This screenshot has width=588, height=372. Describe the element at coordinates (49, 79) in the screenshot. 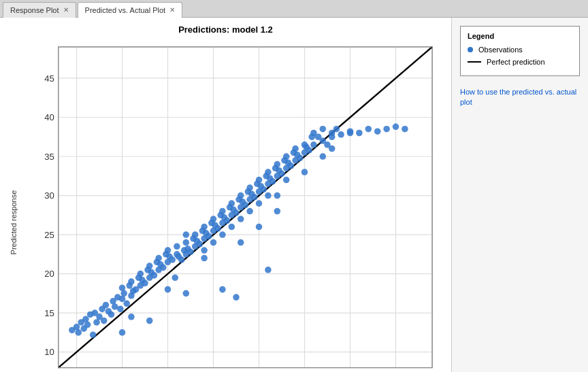

I see `svg-text: 45` at that location.